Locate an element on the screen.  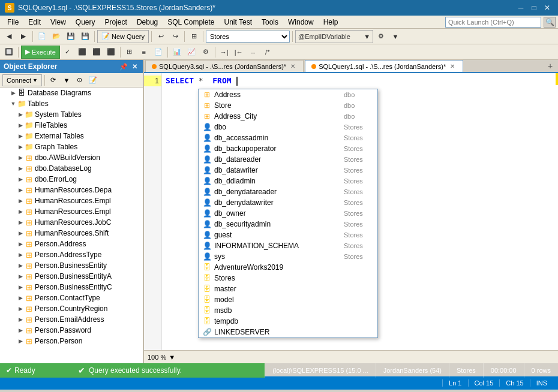
empl-variable-dropdown: @EmplIDVariable ▼ is located at coordinates (334, 37).